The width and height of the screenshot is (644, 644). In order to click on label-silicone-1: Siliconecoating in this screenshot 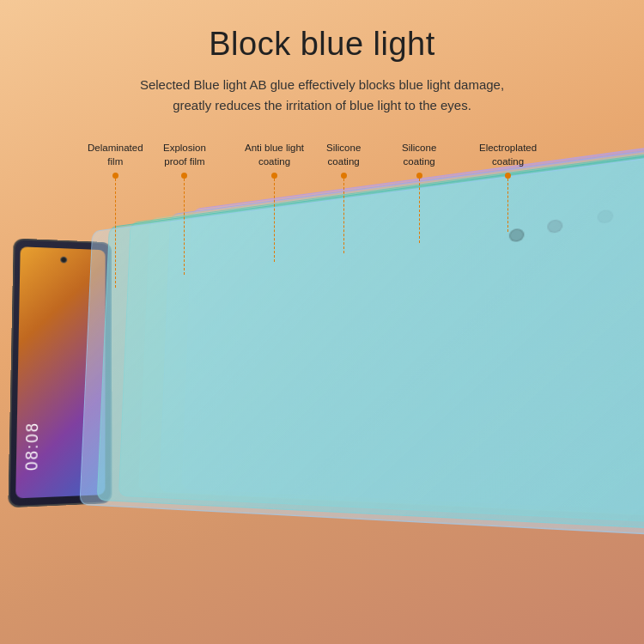, I will do `click(343, 197)`.